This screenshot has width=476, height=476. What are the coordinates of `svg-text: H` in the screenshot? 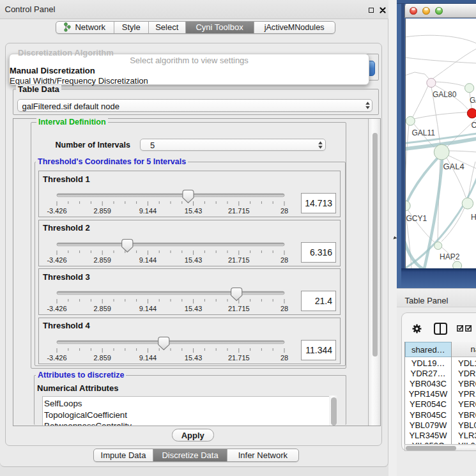 It's located at (473, 217).